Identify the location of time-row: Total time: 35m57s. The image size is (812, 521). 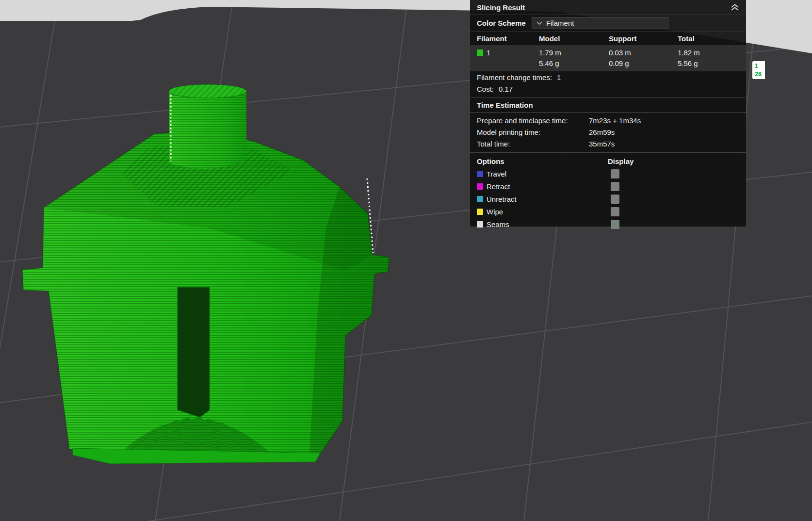
(608, 144).